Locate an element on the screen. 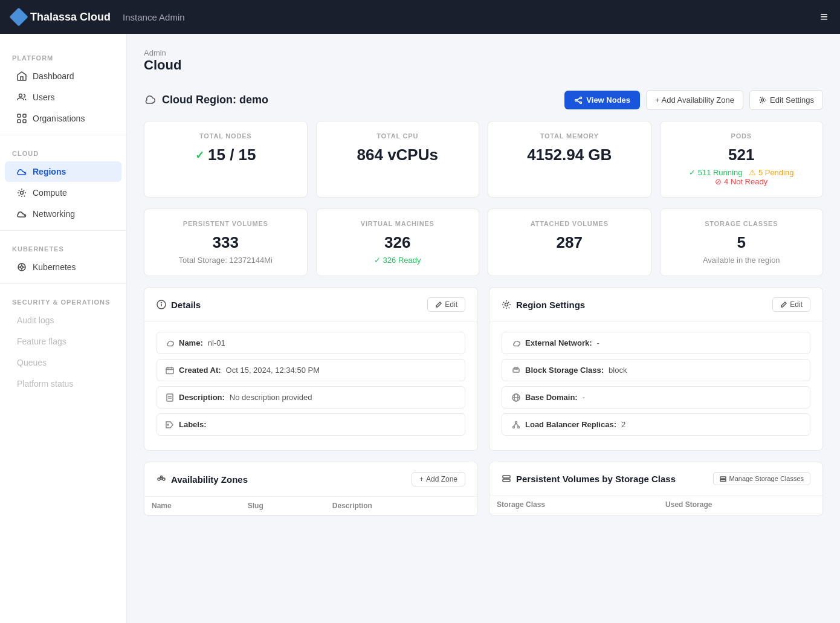  view-nodes-label: View Nodes is located at coordinates (608, 100).